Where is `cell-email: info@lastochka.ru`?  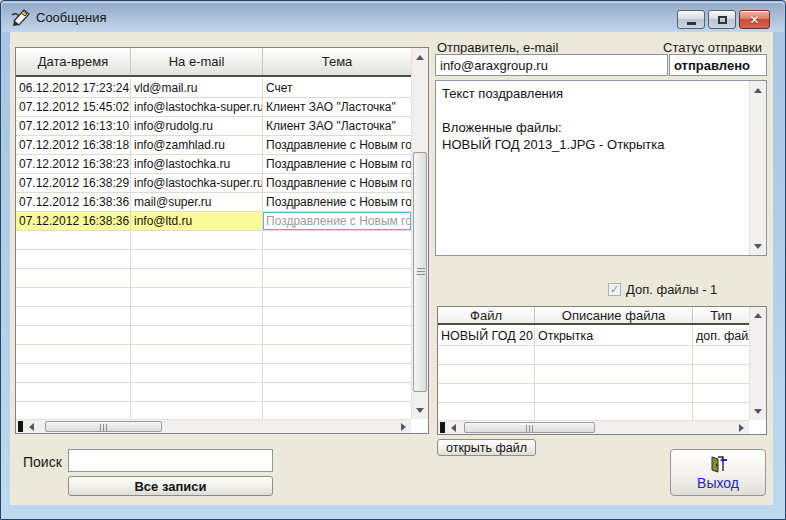 cell-email: info@lastochka.ru is located at coordinates (197, 164).